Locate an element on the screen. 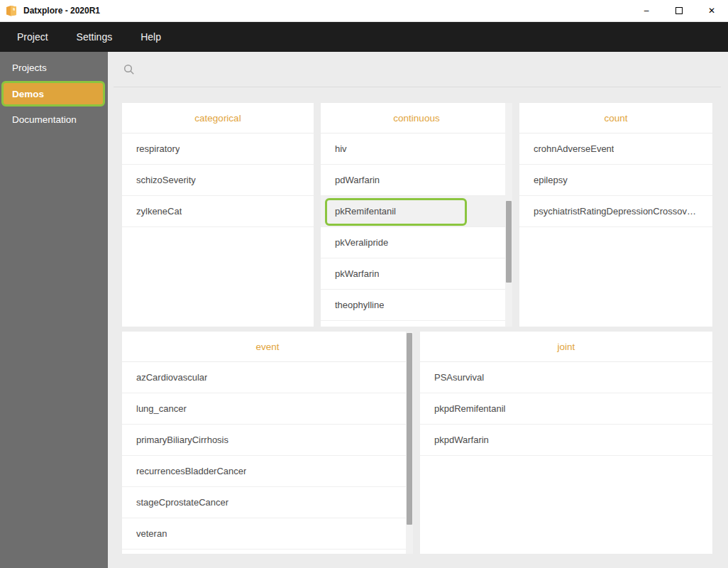 Image resolution: width=728 pixels, height=568 pixels. close-button: ✕ is located at coordinates (712, 11).